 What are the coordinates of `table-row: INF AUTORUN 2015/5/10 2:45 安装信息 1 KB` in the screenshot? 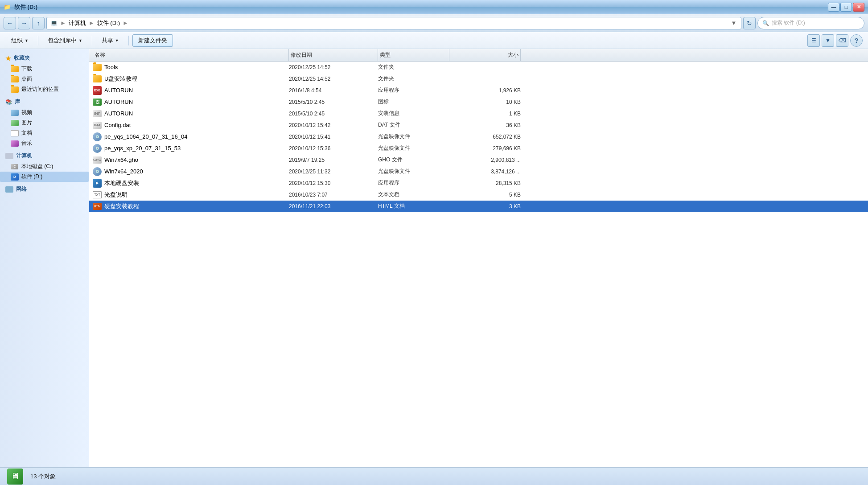 It's located at (479, 114).